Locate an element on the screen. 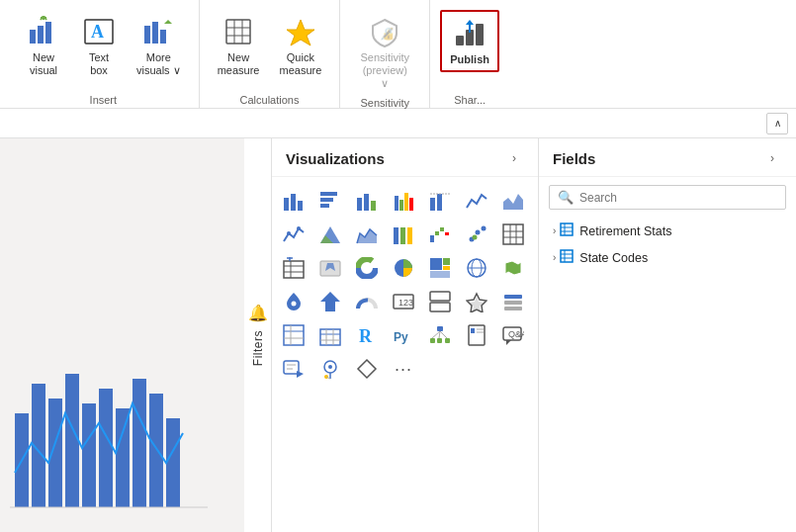  fields-search-input is located at coordinates (678, 198).